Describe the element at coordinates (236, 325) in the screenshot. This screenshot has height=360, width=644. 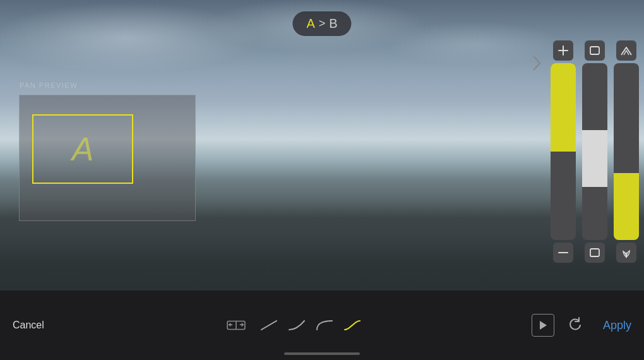
I see `split-tool-icon` at that location.